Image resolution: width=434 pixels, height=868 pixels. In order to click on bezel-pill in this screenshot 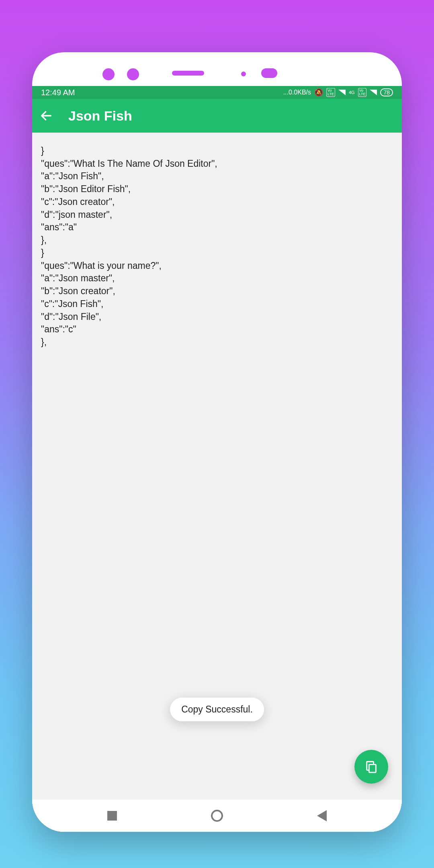, I will do `click(269, 73)`.